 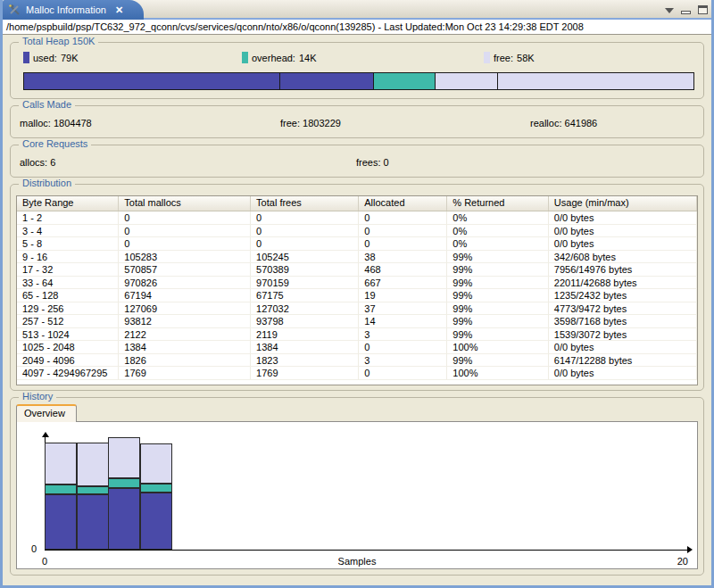 What do you see at coordinates (68, 284) in the screenshot?
I see `table-cell: 33 - 64` at bounding box center [68, 284].